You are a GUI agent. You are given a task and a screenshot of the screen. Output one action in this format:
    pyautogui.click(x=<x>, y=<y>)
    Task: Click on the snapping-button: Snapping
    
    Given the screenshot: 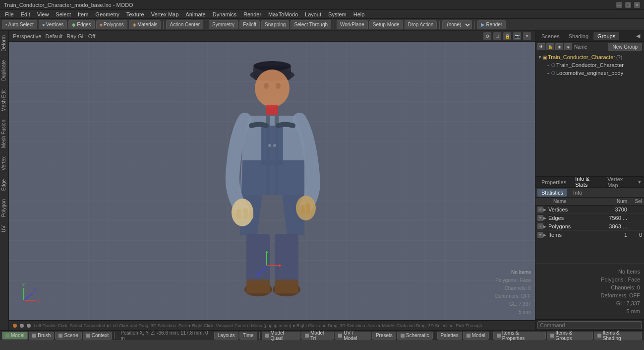 What is the action you would take?
    pyautogui.click(x=275, y=25)
    